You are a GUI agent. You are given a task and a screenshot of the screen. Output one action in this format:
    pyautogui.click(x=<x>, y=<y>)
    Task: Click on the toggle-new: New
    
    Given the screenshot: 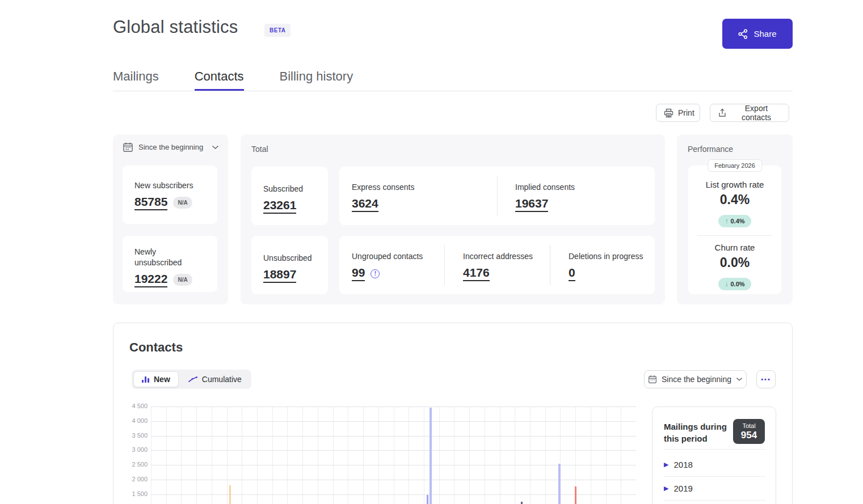 What is the action you would take?
    pyautogui.click(x=156, y=379)
    